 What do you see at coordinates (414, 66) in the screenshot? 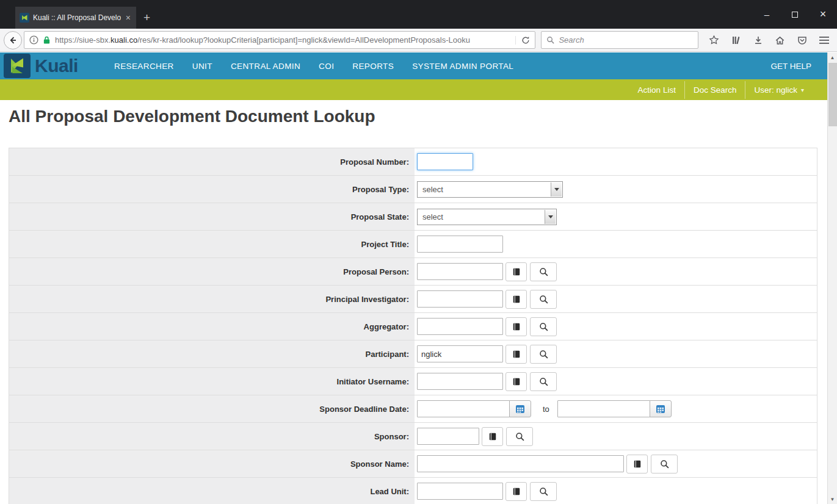
I see `kuali-app-header: Kuali RESEARCHER UNIT CENTRAL ADMIN COI …` at bounding box center [414, 66].